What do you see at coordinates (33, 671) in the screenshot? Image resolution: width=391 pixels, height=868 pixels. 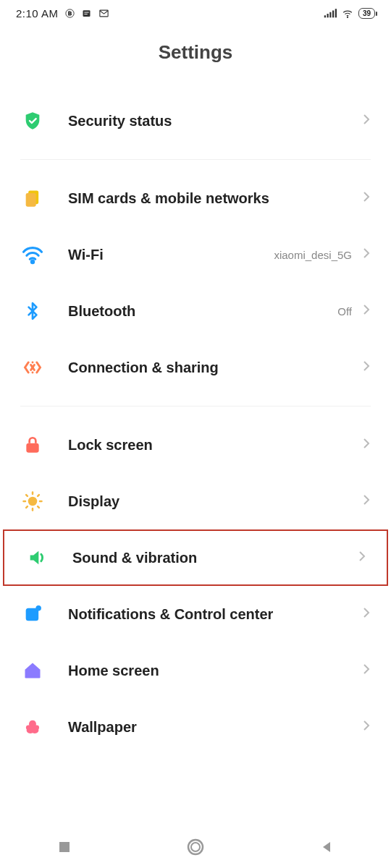 I see `home-icon` at bounding box center [33, 671].